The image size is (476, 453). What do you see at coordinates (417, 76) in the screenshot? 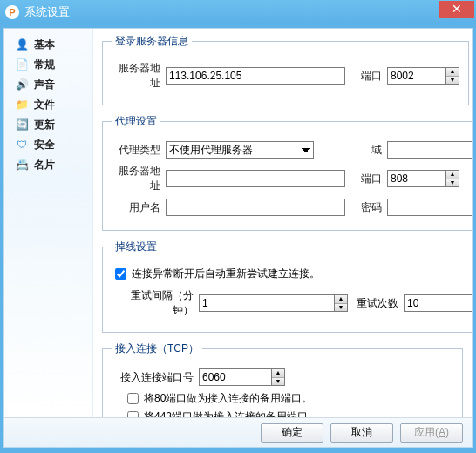
I see `login-port-input` at bounding box center [417, 76].